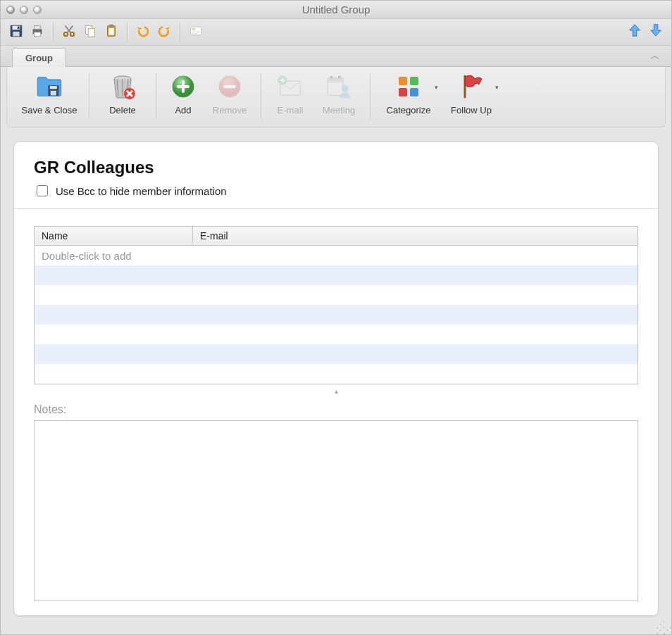 This screenshot has width=672, height=635. I want to click on copy-button, so click(90, 32).